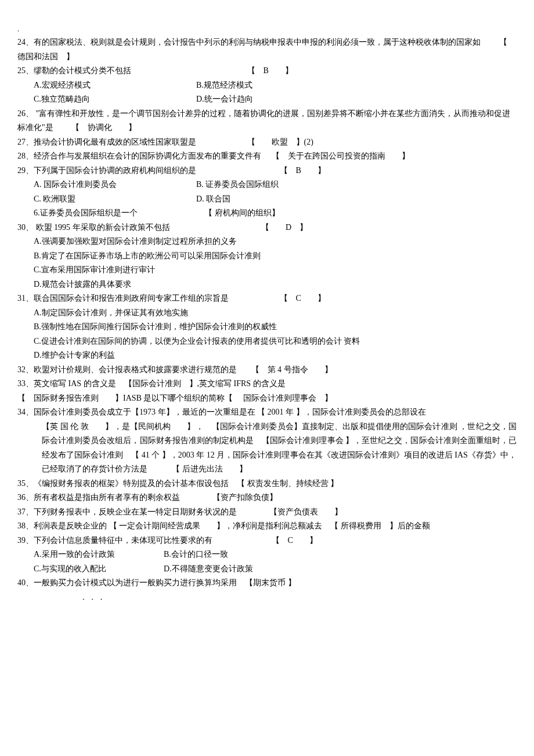  Describe the element at coordinates (275, 185) in the screenshot. I see `q29-row1: A. 国际会计准则委员会 B. 证券委员会国际组织` at that location.